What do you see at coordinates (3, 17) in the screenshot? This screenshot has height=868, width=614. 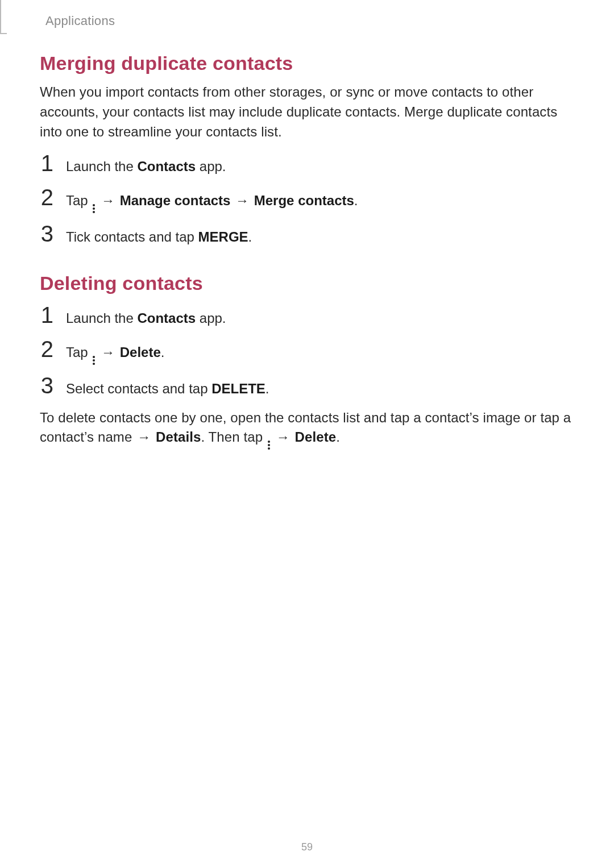 I see `crop-mark-icon` at bounding box center [3, 17].